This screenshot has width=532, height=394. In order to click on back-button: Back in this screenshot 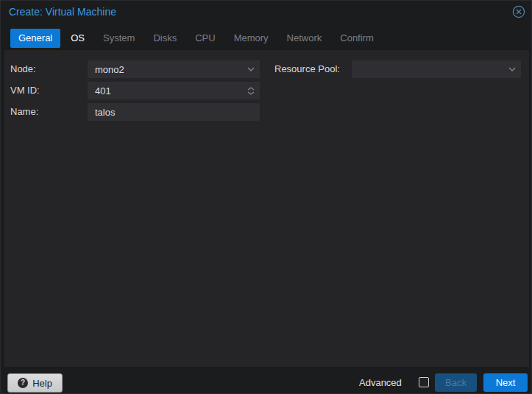, I will do `click(456, 383)`.